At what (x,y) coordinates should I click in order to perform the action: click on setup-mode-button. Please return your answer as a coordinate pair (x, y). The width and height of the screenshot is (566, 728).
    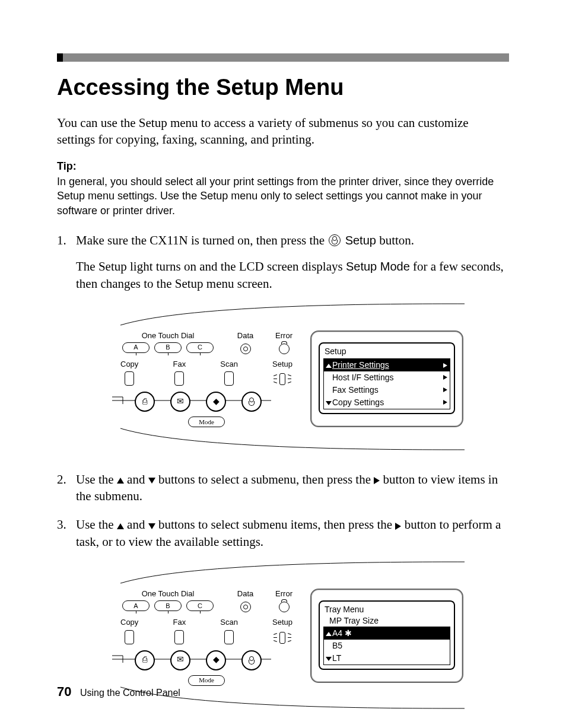
    Looking at the image, I should click on (252, 660).